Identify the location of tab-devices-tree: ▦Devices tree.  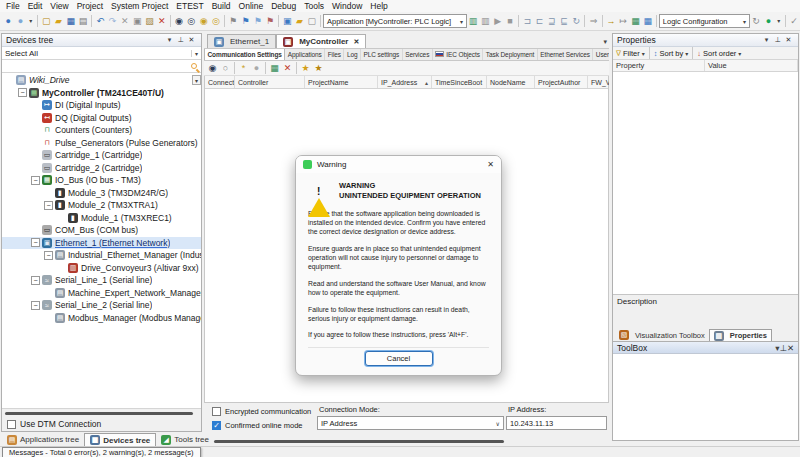
(120, 440).